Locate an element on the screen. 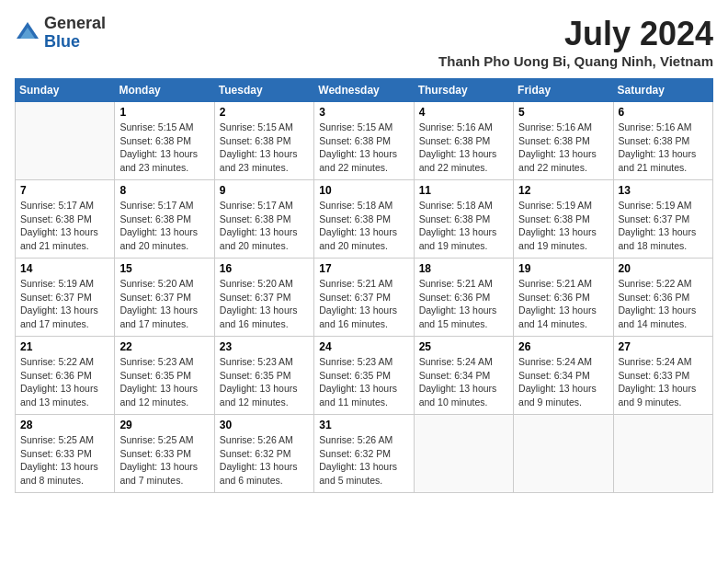  day-number: 30 is located at coordinates (265, 425).